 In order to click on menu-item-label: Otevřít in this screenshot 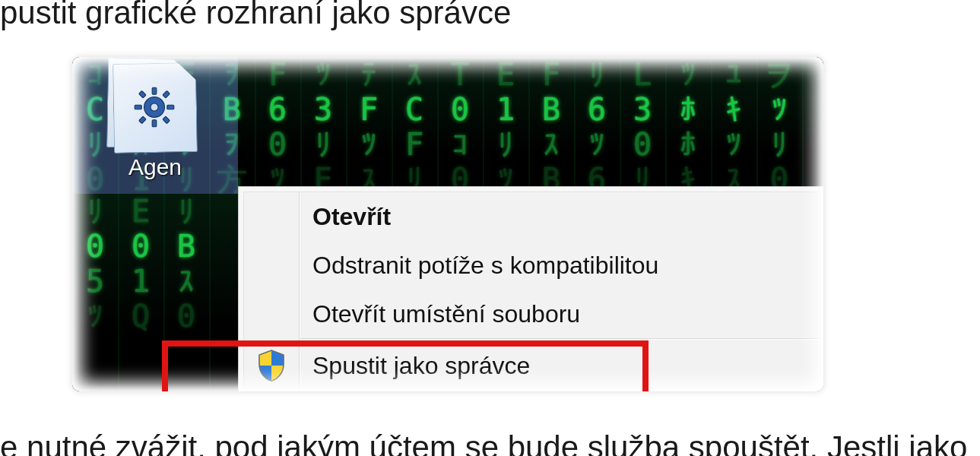, I will do `click(351, 217)`.